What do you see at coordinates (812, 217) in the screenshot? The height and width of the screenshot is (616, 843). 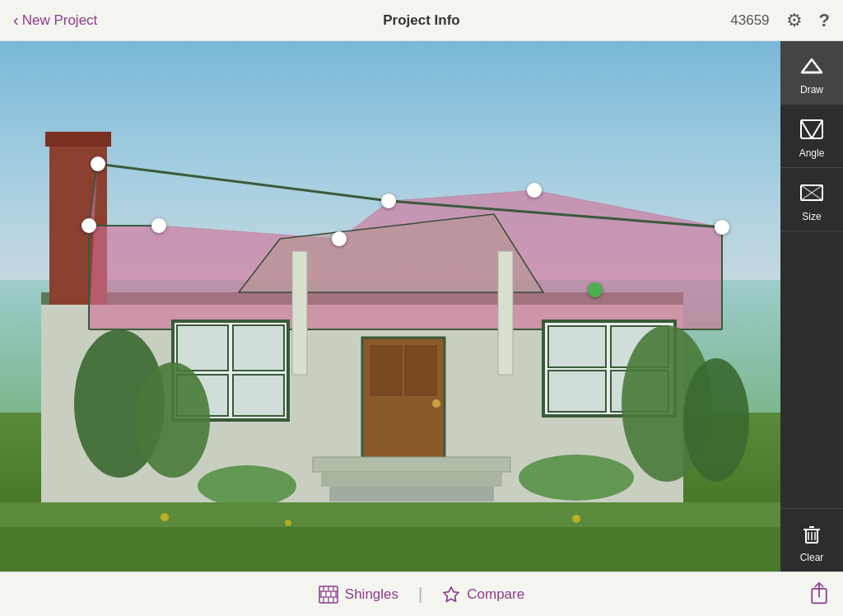 I see `size-label: Size` at bounding box center [812, 217].